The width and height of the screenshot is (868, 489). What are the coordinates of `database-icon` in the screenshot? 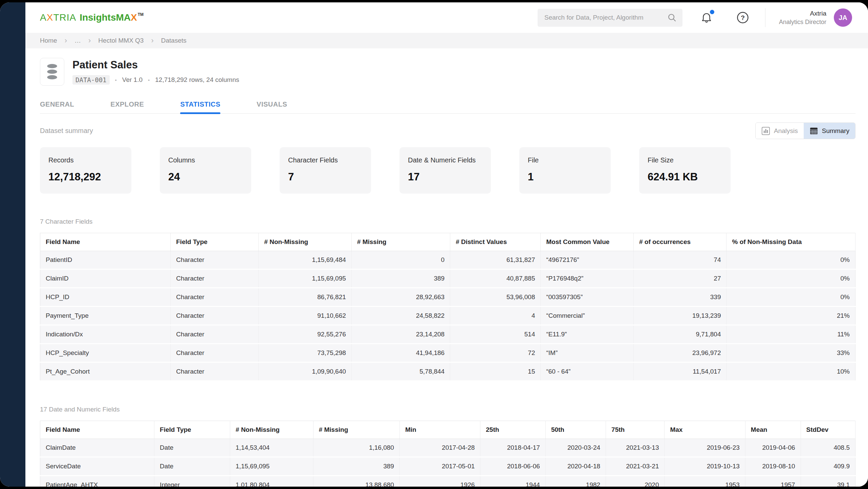 It's located at (52, 72).